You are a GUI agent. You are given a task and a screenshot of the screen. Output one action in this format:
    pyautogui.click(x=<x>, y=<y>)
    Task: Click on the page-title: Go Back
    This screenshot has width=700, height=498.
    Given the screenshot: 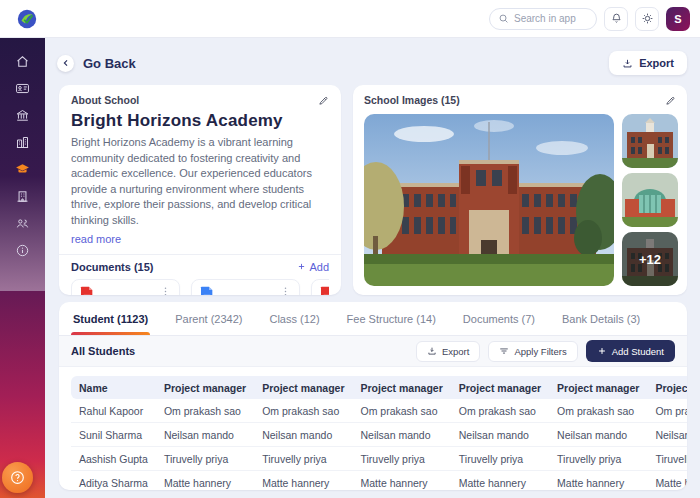 What is the action you would take?
    pyautogui.click(x=110, y=64)
    